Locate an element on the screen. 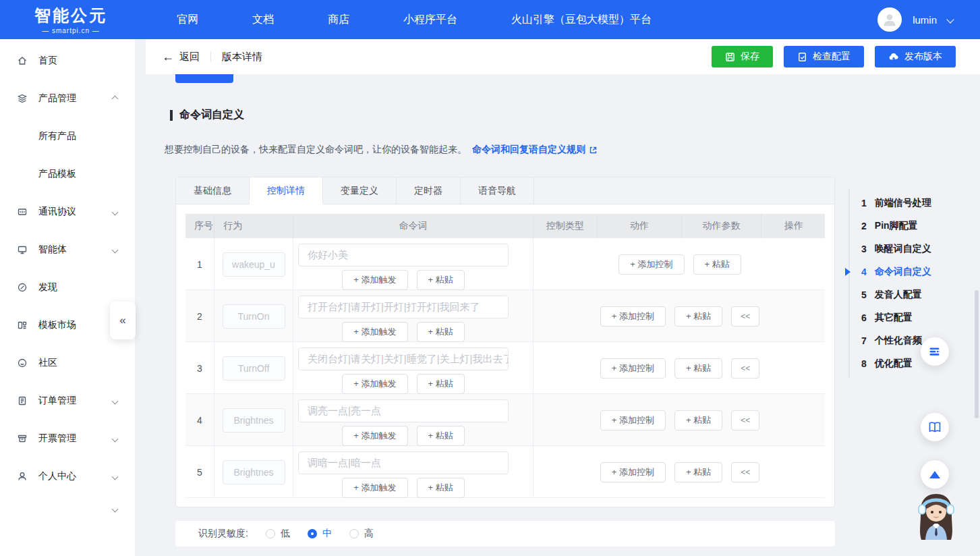 The height and width of the screenshot is (556, 980). step-frontend-signal: 1前端信号处理 is located at coordinates (890, 203).